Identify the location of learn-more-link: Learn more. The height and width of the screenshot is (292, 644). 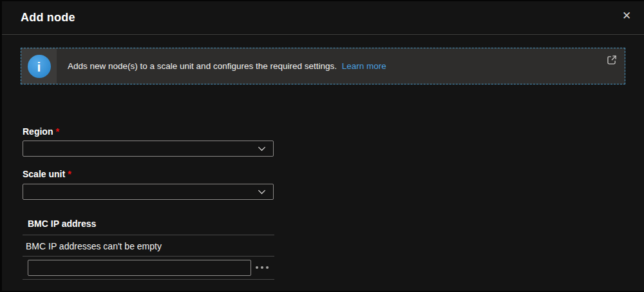
(365, 66).